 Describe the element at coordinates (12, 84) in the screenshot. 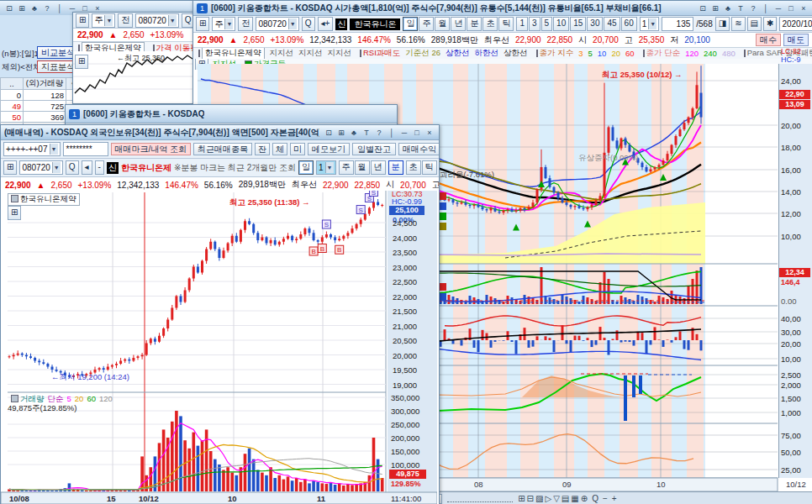

I see `table-header: ..` at that location.